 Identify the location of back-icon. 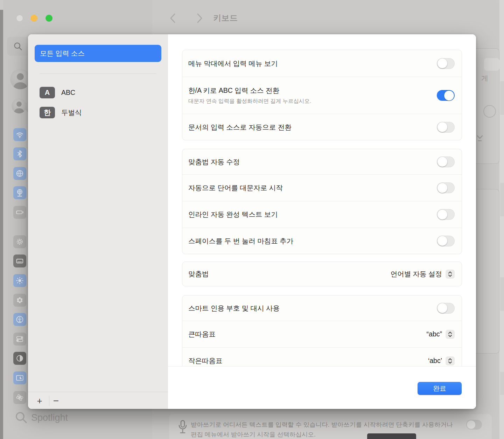
(173, 18).